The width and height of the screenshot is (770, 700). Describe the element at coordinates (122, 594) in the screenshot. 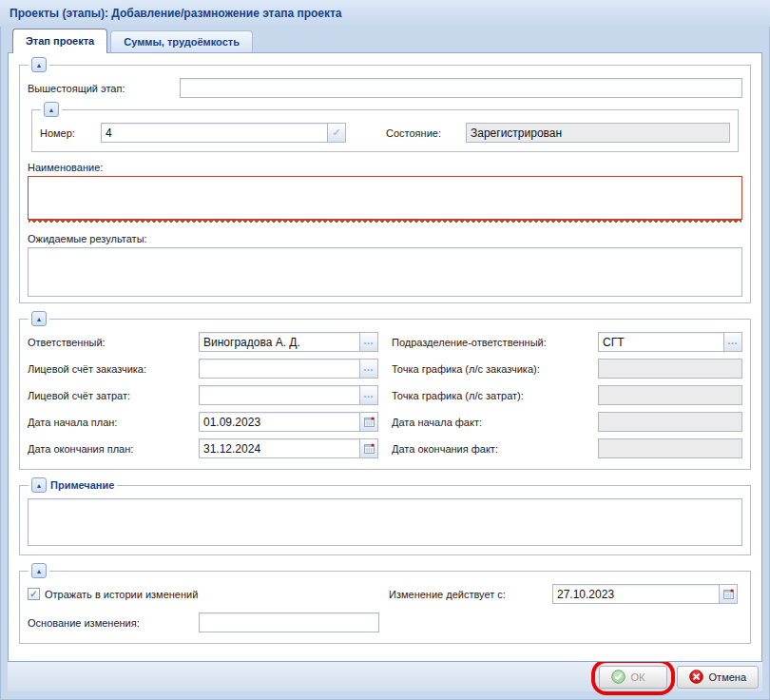

I see `history-checkbox-label: Отражать в истории изменений` at that location.